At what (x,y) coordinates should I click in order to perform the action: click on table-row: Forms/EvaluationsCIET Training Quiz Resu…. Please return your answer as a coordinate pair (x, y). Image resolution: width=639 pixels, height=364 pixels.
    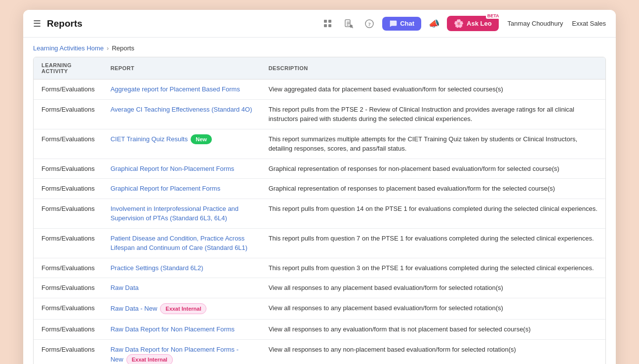
    Looking at the image, I should click on (320, 144).